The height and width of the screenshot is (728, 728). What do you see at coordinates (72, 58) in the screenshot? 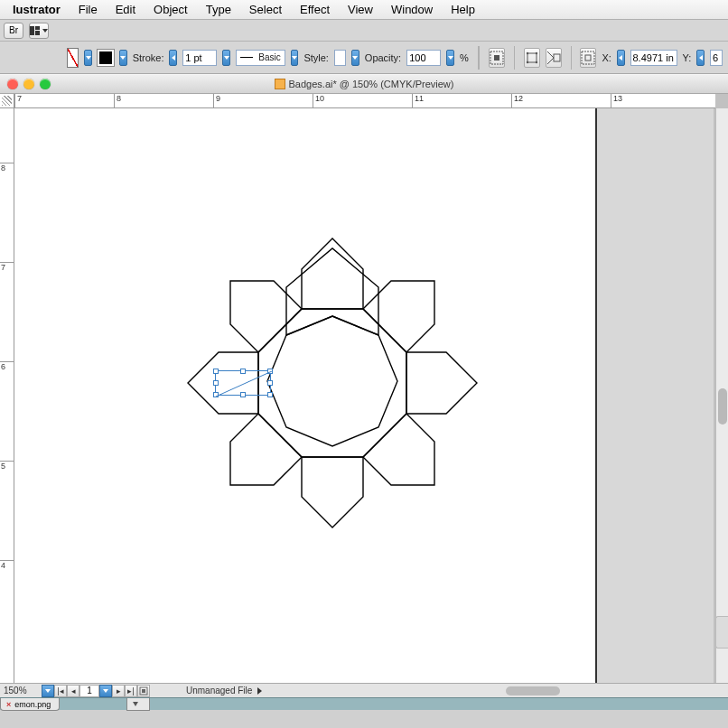
I see `fill-swatch` at bounding box center [72, 58].